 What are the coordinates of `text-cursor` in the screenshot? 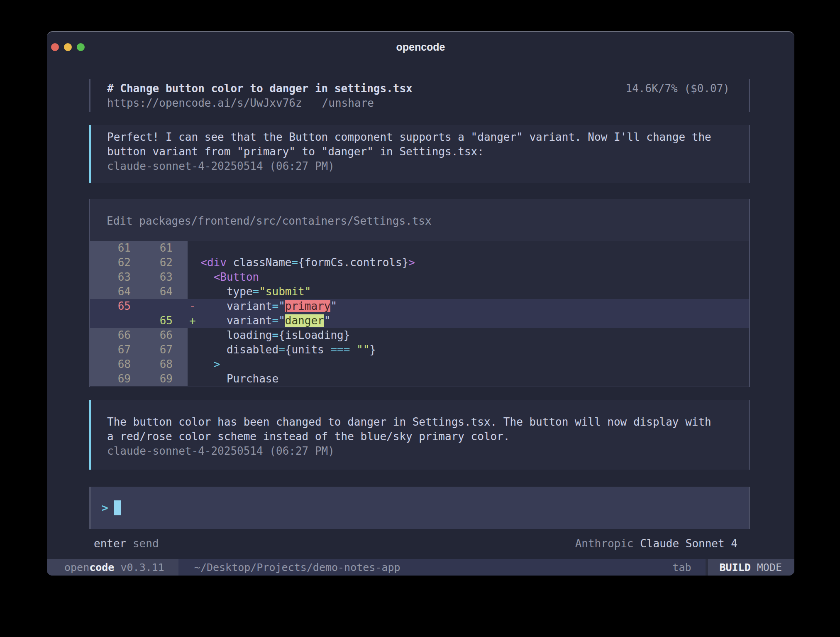 It's located at (117, 508).